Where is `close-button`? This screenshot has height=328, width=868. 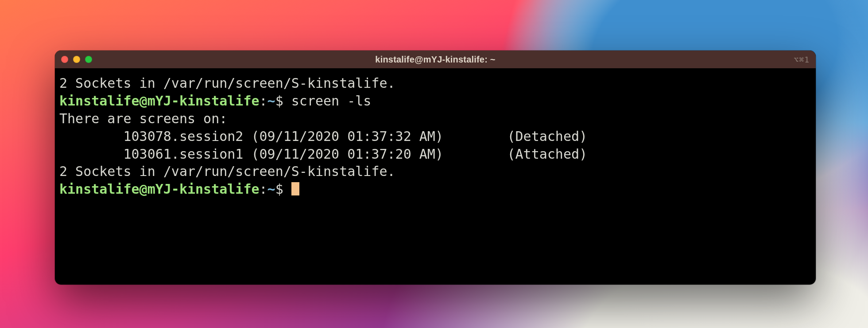 close-button is located at coordinates (65, 59).